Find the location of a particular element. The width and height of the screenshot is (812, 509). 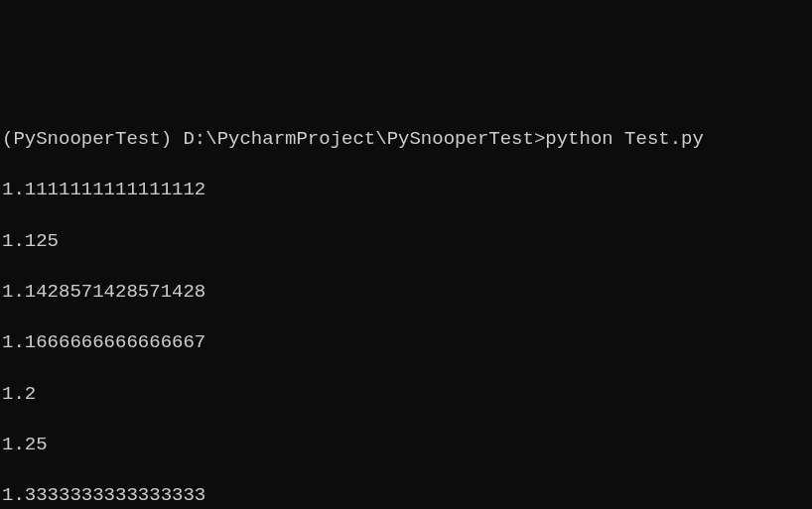

output-line: 1.2 is located at coordinates (406, 395).